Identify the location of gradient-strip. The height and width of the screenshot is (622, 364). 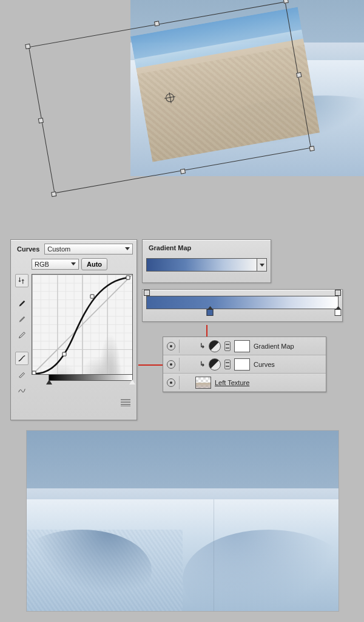
(243, 302).